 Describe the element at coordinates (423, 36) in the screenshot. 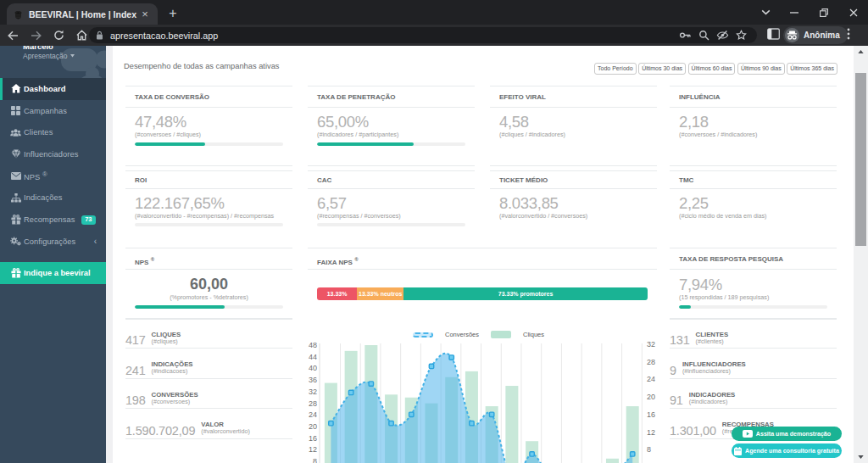

I see `address-bar: apresentacao.beeviral.app` at that location.